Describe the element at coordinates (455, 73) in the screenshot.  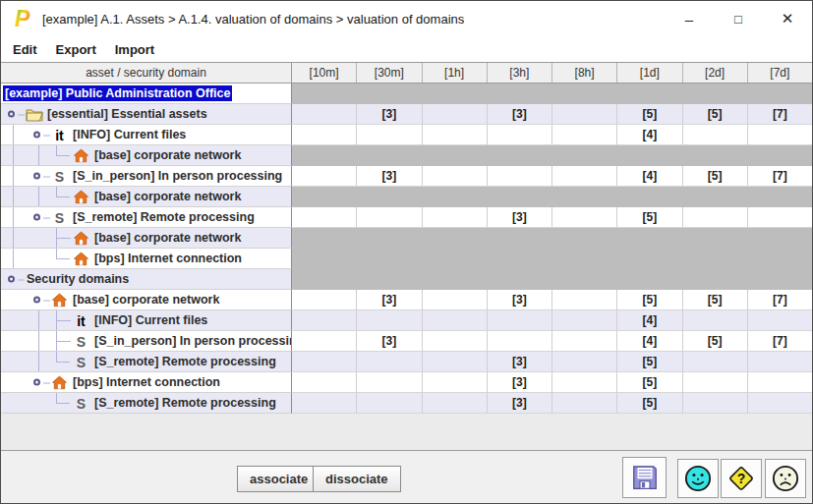
I see `column-header-1h: [1h]` at that location.